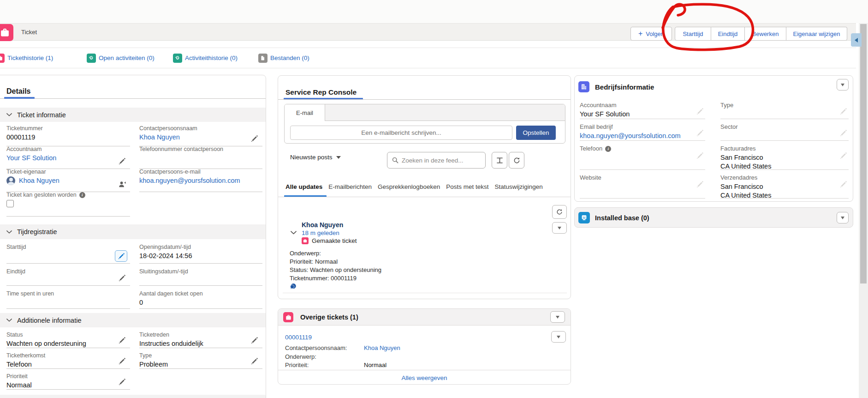 The width and height of the screenshot is (868, 398). I want to click on post-menu-button, so click(559, 228).